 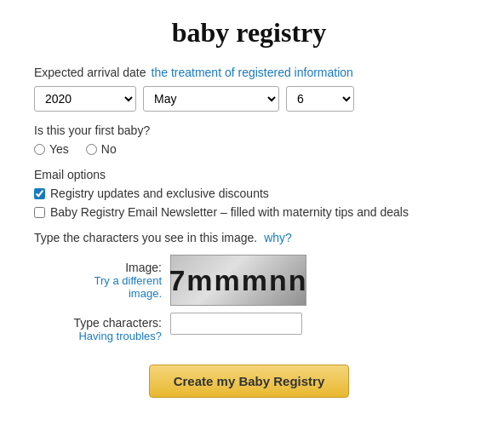 I want to click on date-row: 2020 2019 2021 2022 January February Mar…, so click(x=249, y=99).